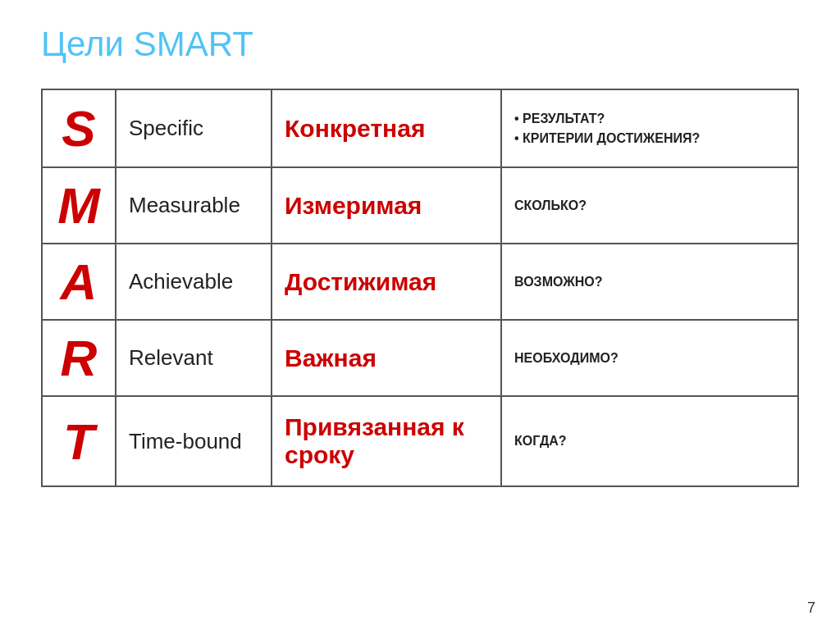 The width and height of the screenshot is (840, 629). Describe the element at coordinates (194, 441) in the screenshot. I see `english-timebound: Time-bound` at that location.